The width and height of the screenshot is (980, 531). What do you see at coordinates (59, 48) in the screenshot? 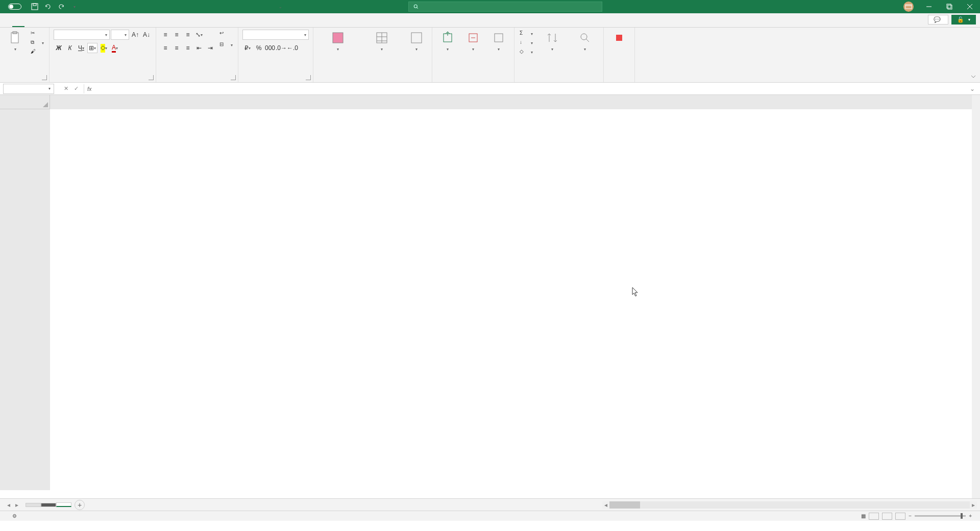
I see `bold-button: Ж` at bounding box center [59, 48].